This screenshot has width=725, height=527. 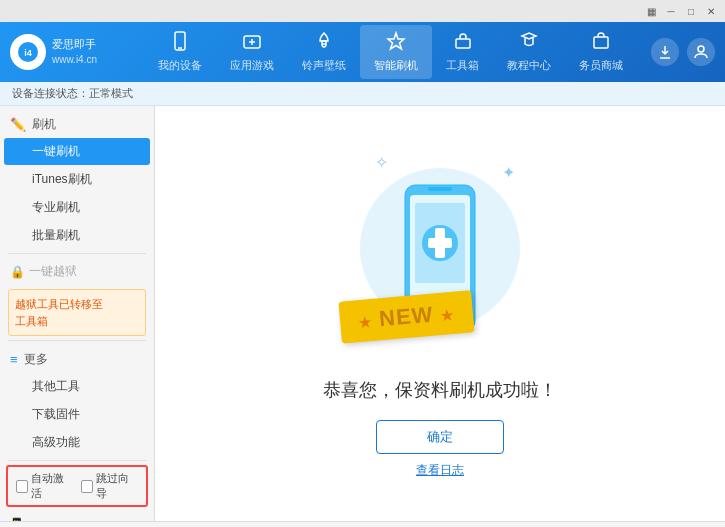 I want to click on success-message: 恭喜您，保资料刷机成功啦！, so click(x=440, y=390).